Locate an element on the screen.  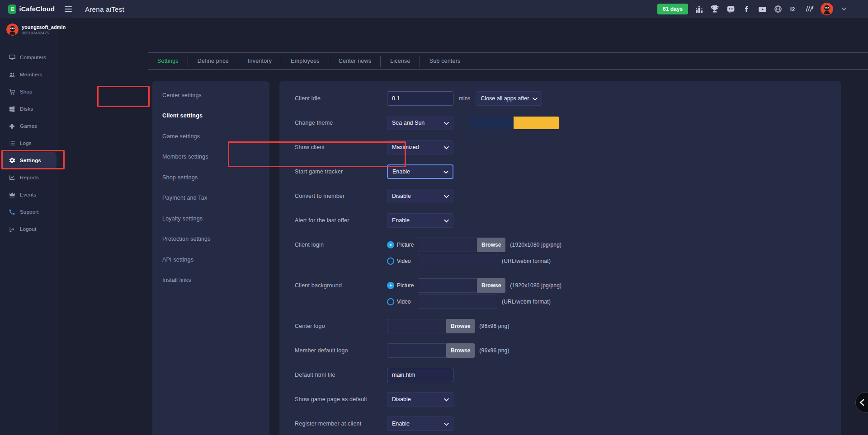
topbar: i2 iCafeCloud Arena aiTest 61 days is located at coordinates (434, 9).